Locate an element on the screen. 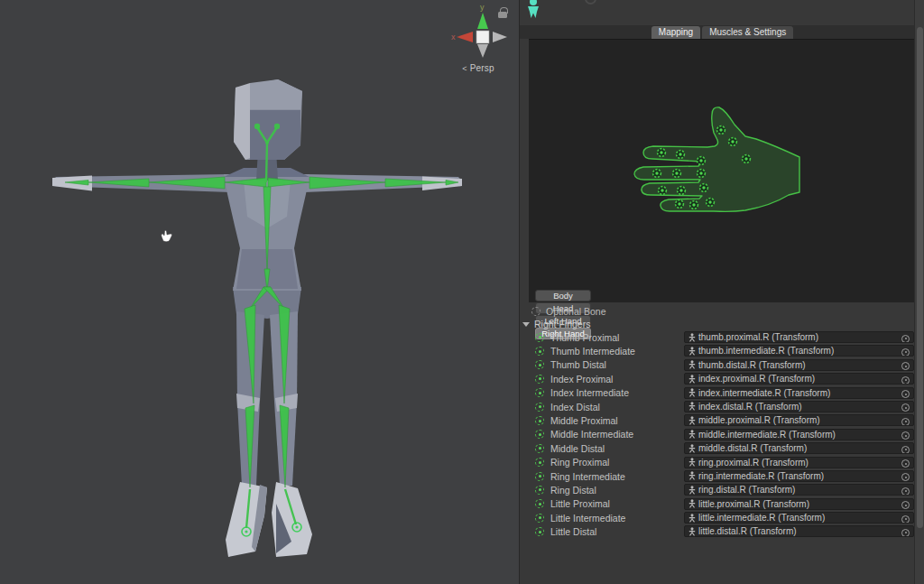  bone-row: Thumb Intermediate thumb.intermediate.R … is located at coordinates (717, 350).